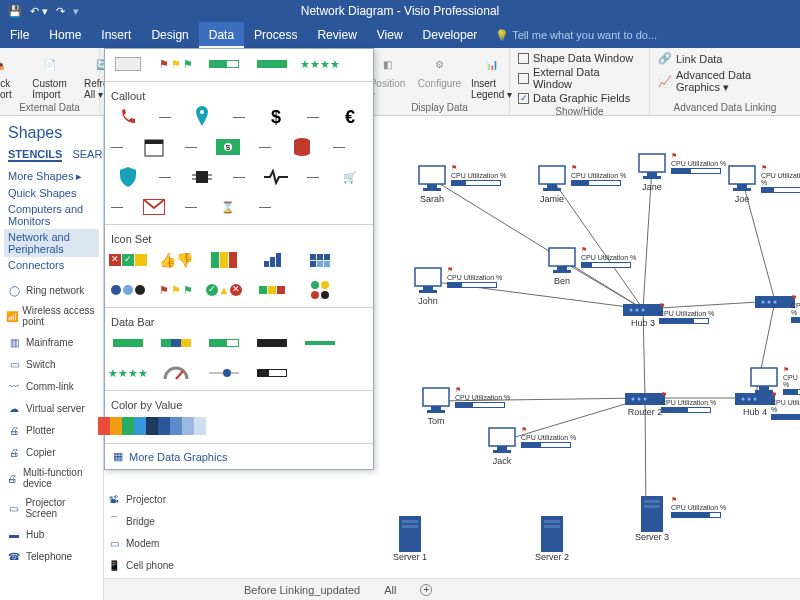 The width and height of the screenshot is (800, 600). What do you see at coordinates (52, 176) in the screenshot?
I see `stencil-group: More Shapes ▸` at bounding box center [52, 176].